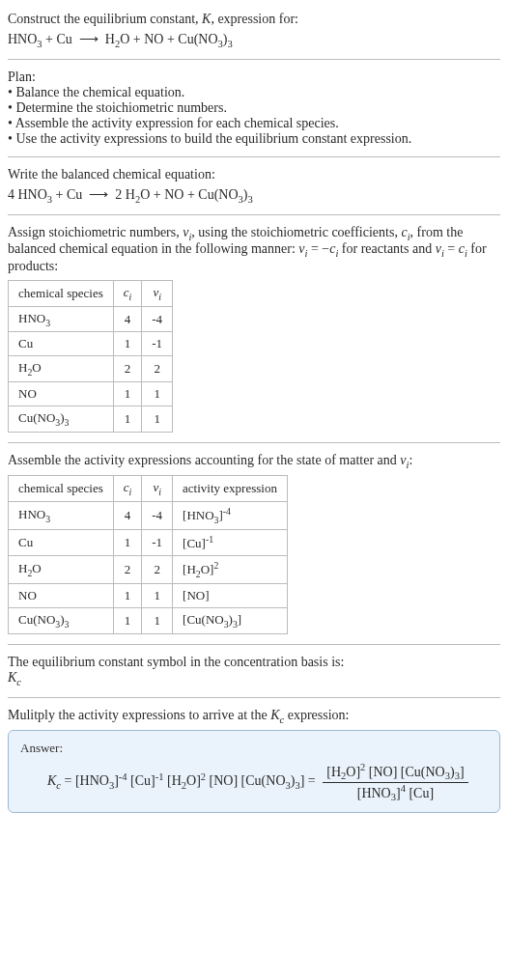 Image resolution: width=508 pixels, height=980 pixels. I want to click on expr-cell: [H2O]2, so click(230, 570).